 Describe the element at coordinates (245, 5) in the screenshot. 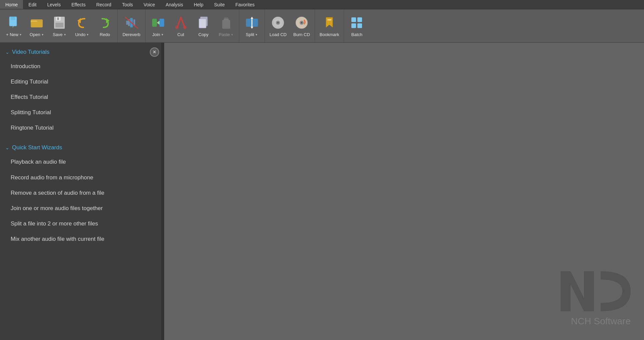

I see `menu-item-favorites: Favorites` at that location.